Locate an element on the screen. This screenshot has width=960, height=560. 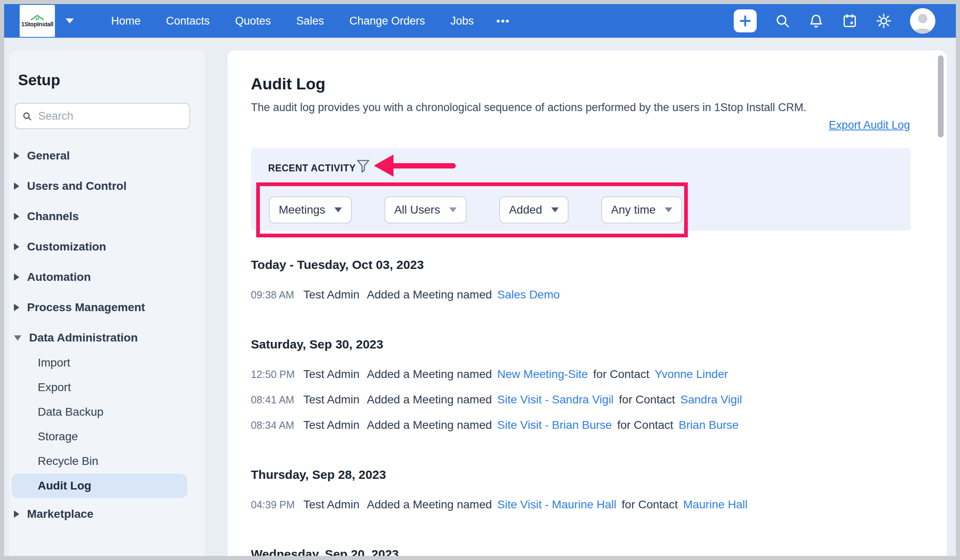
triangle-down-icon is located at coordinates (18, 338).